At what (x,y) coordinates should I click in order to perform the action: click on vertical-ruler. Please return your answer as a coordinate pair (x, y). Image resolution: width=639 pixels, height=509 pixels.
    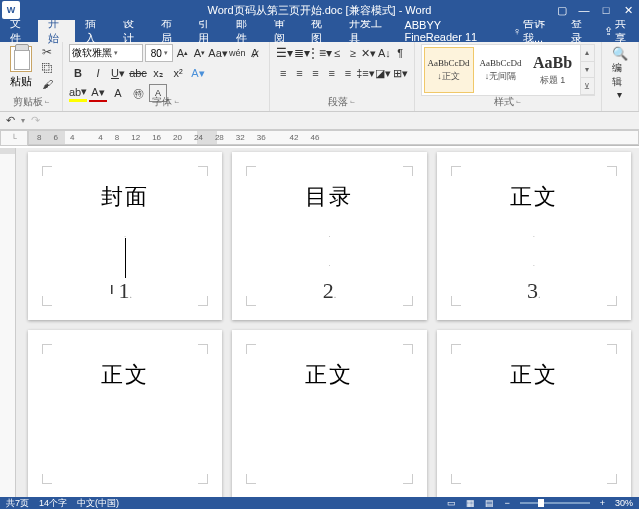
    Looking at the image, I should click on (8, 322).